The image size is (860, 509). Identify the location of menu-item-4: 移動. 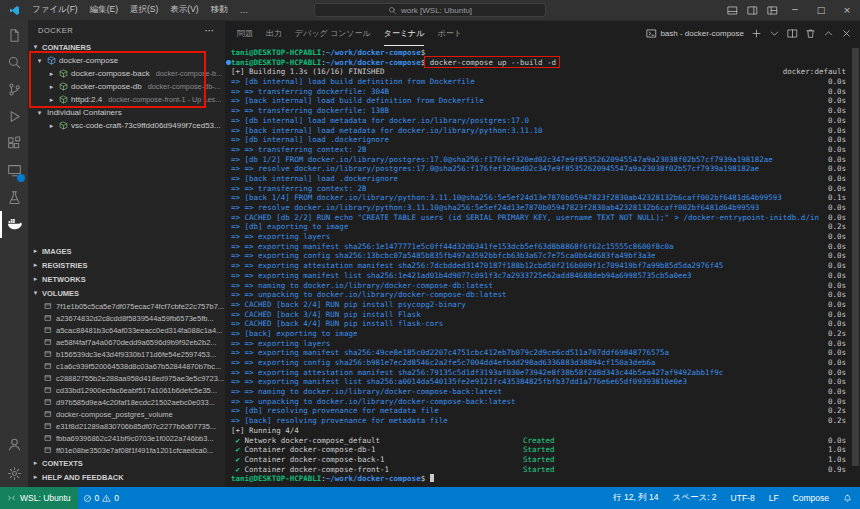
(220, 10).